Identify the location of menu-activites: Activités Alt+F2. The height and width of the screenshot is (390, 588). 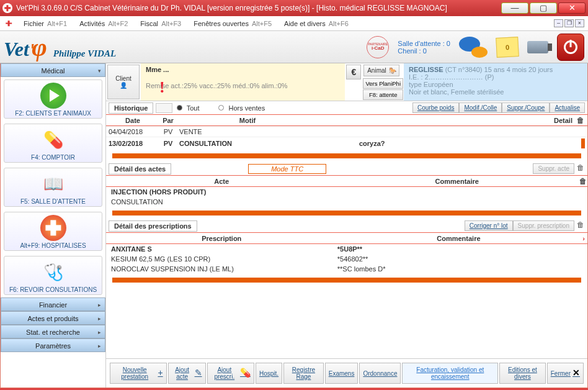
(104, 24).